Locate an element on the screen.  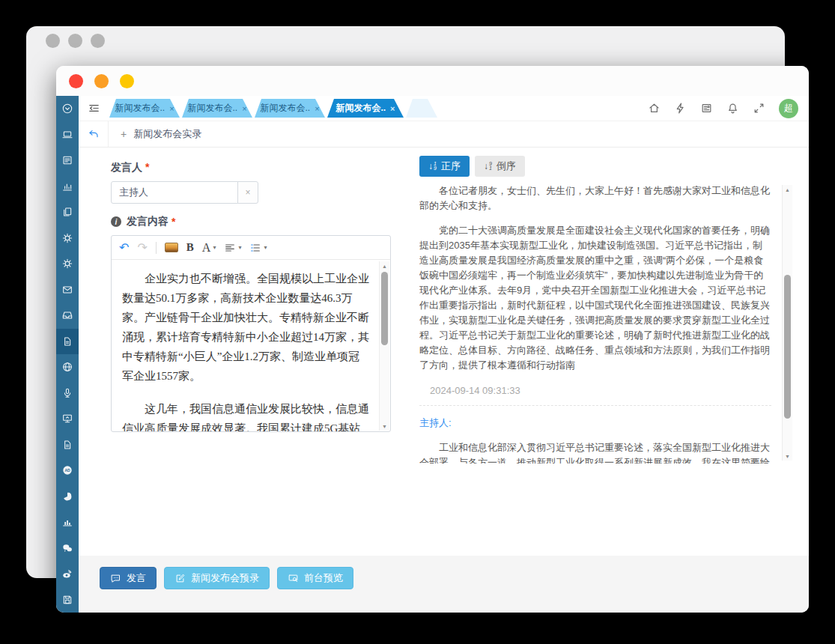
sidebar-item-collapse is located at coordinates (67, 109).